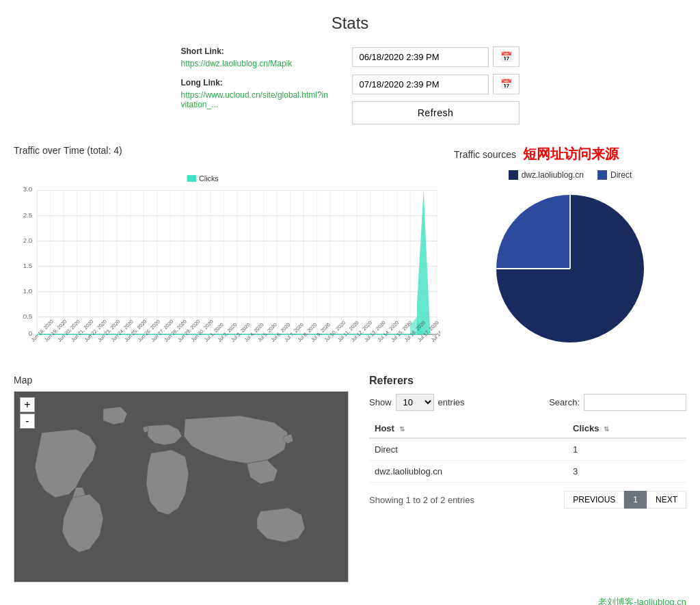  Describe the element at coordinates (615, 175) in the screenshot. I see `legend-item-direct: Direct` at that location.